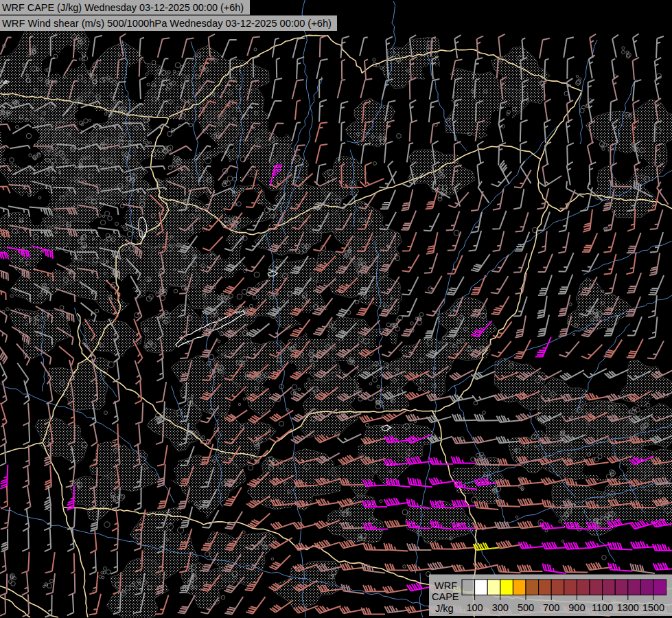 This screenshot has height=618, width=672. What do you see at coordinates (551, 608) in the screenshot?
I see `svg-text: 700` at bounding box center [551, 608].